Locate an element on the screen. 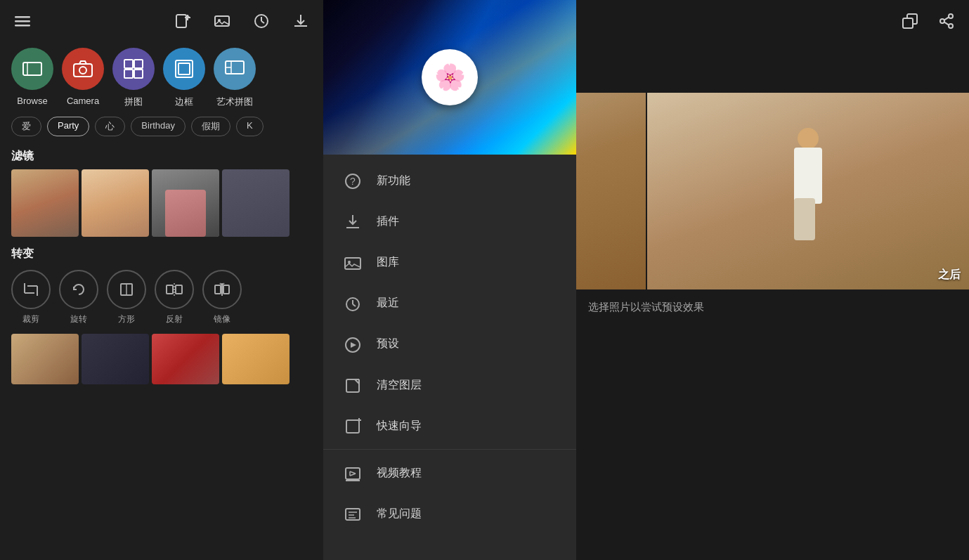 This screenshot has width=969, height=560. tag-holiday: 假期 is located at coordinates (211, 126).